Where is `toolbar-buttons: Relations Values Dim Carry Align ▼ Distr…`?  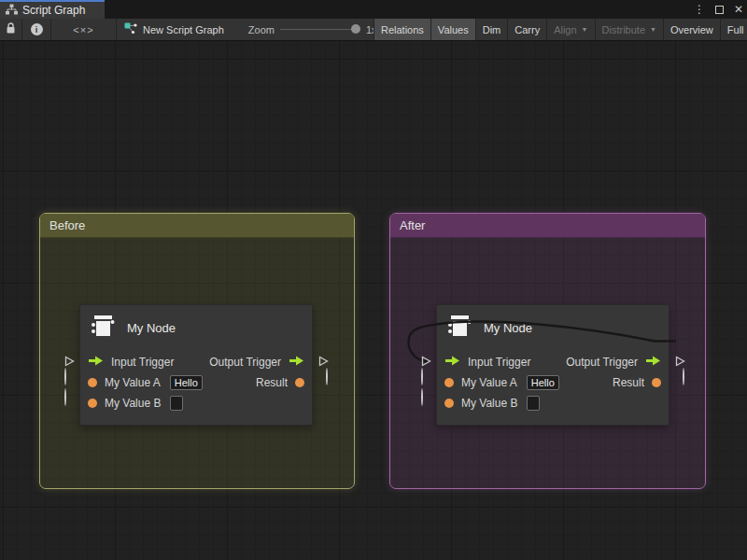
toolbar-buttons: Relations Values Dim Carry Align ▼ Distr… is located at coordinates (560, 30).